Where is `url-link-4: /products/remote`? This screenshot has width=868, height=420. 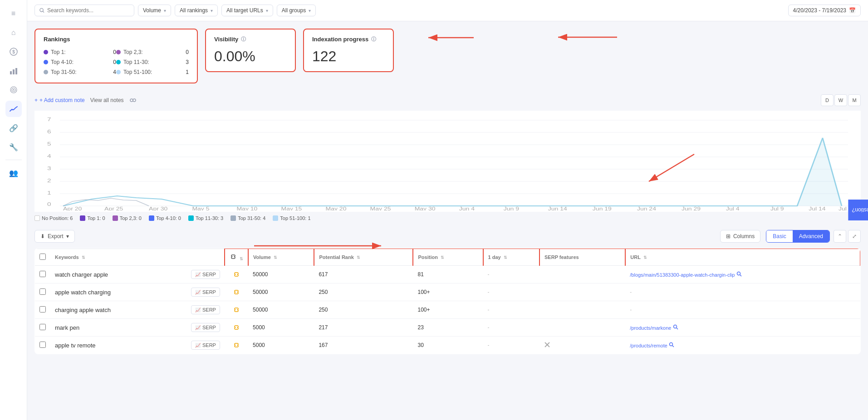 url-link-4: /products/remote is located at coordinates (649, 346).